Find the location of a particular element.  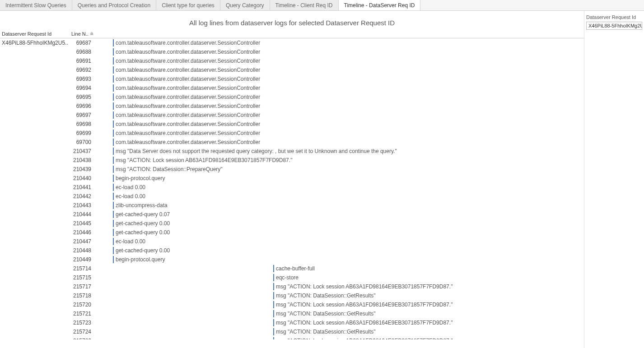

table-row: 210445get-cached-query 0.00 is located at coordinates (292, 223).